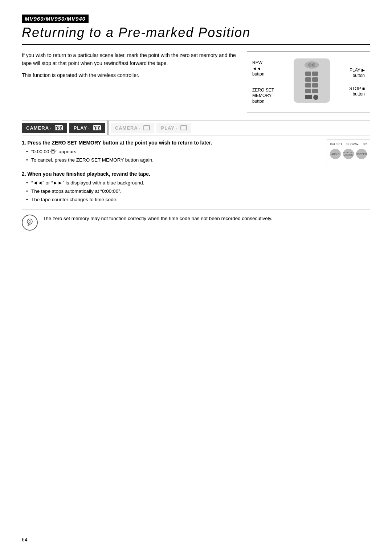 This screenshot has height=557, width=392. Describe the element at coordinates (198, 183) in the screenshot. I see `step2-bullet1: “◄◄” or “►►” is displayed with a blue ba…` at that location.